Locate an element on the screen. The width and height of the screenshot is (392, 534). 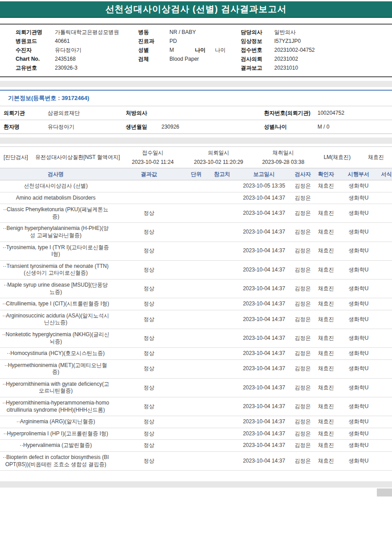
result-cell-name: ··Hypermethioninemia (MET)(고메티오닌혈증) is located at coordinates (56, 369).